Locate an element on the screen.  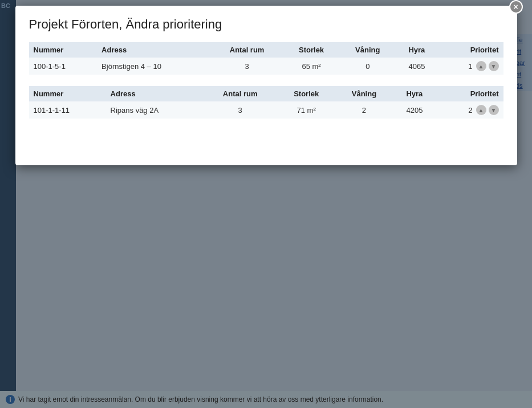
col-nummer-2: Nummer is located at coordinates (67, 93).